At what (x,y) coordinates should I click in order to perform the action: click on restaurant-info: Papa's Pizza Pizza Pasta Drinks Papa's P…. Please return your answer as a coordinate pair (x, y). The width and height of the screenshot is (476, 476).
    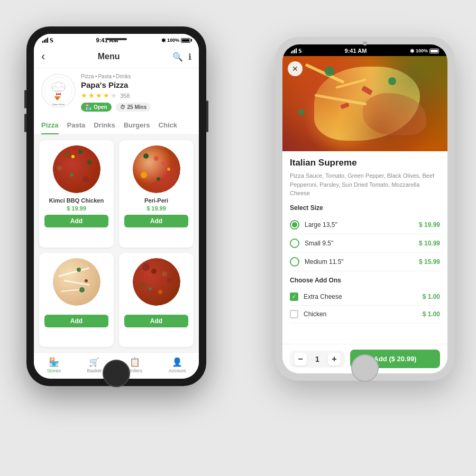
    Looking at the image, I should click on (116, 93).